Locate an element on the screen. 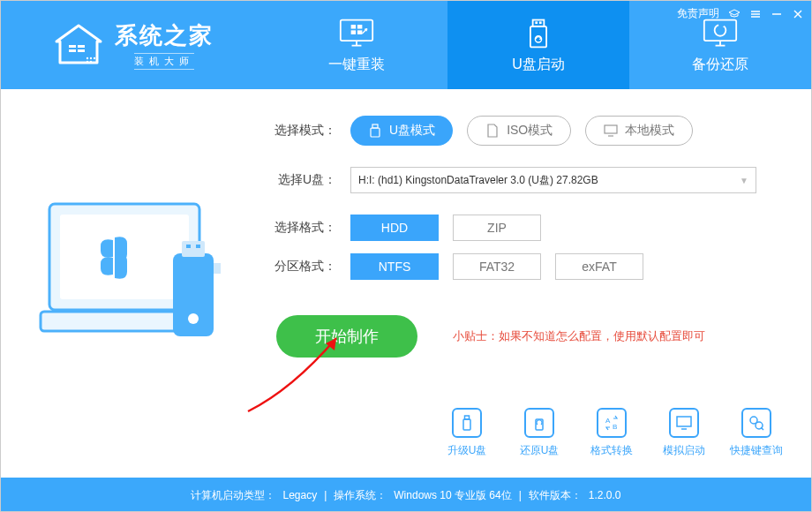  svg-text: B is located at coordinates (614, 427).